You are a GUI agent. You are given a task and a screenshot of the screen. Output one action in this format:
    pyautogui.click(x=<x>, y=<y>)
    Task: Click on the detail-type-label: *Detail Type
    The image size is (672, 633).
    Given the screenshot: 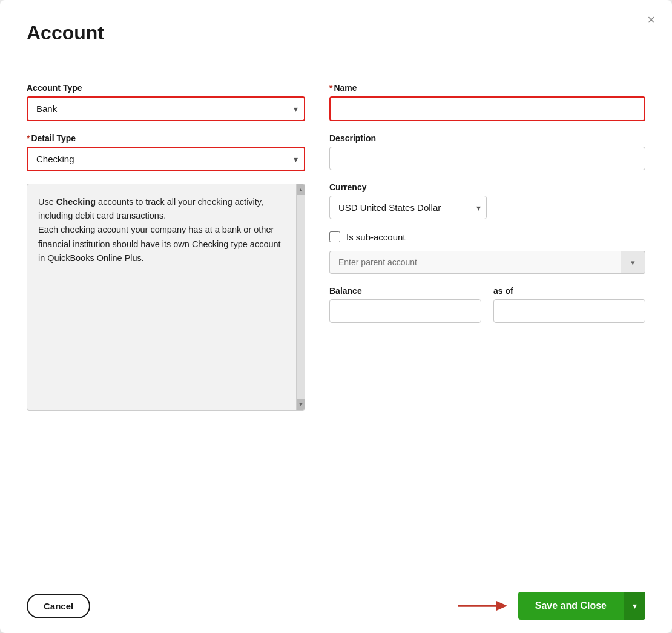 What is the action you would take?
    pyautogui.click(x=166, y=138)
    